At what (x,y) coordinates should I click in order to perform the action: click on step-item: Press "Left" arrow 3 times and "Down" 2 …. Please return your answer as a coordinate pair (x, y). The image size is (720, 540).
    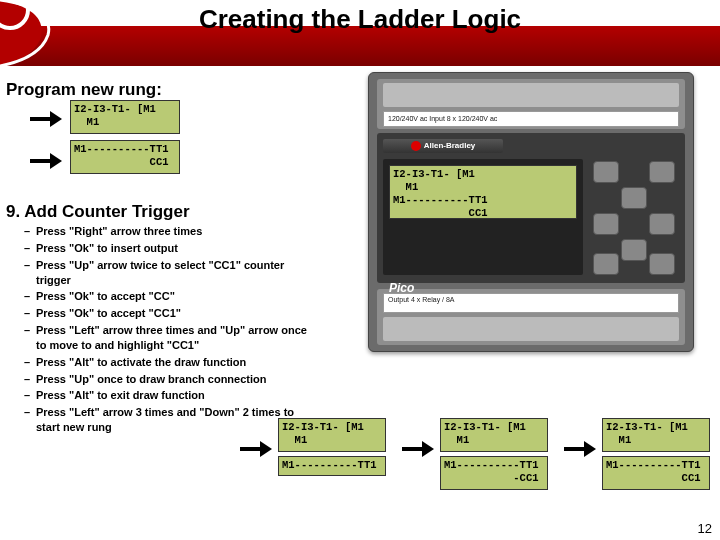
    Looking at the image, I should click on (168, 420).